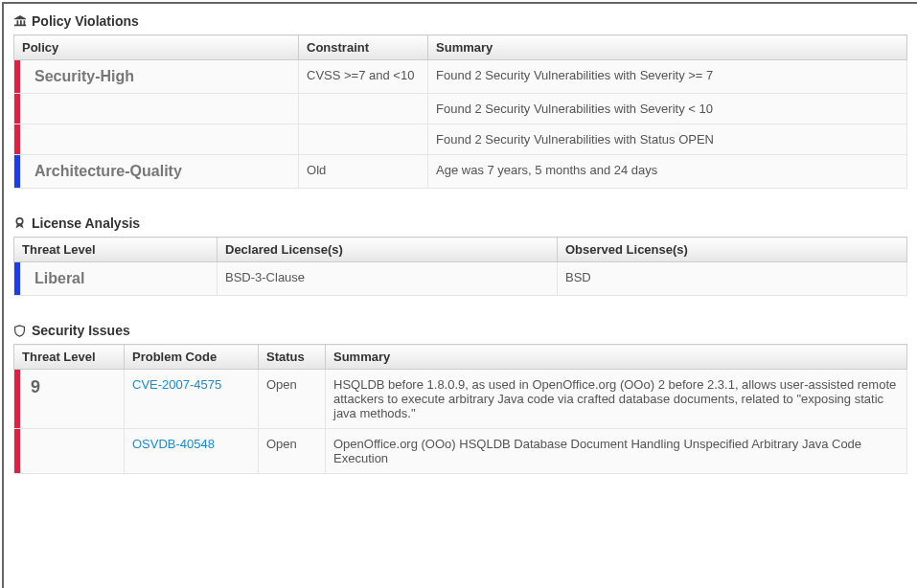 The height and width of the screenshot is (588, 917). Describe the element at coordinates (617, 399) in the screenshot. I see `summary-cell: HSQLDB before 1.8.0.9, as used in OpenOf…` at that location.